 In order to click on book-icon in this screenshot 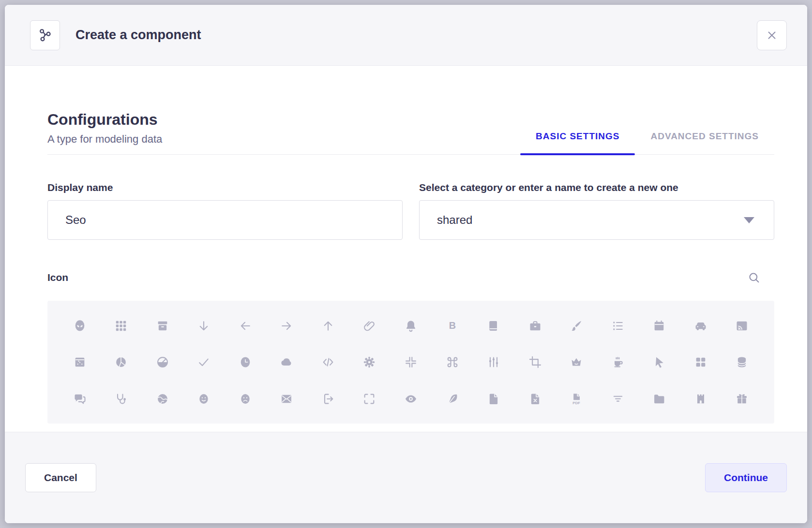, I will do `click(494, 326)`.